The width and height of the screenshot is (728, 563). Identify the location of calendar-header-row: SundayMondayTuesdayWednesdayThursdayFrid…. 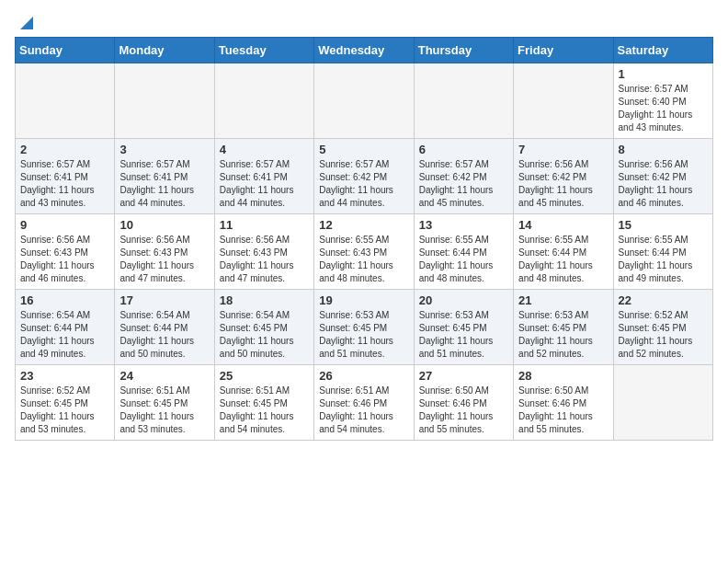
(364, 51).